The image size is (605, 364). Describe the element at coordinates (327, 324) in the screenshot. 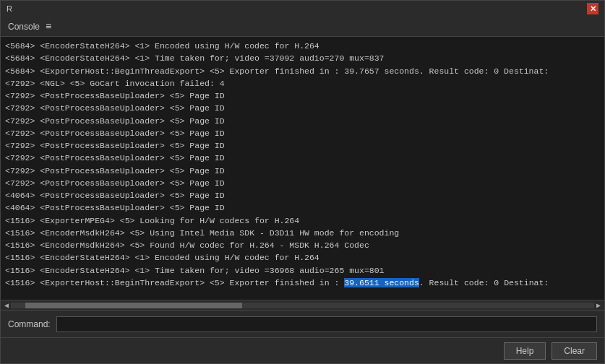

I see `command-input` at that location.